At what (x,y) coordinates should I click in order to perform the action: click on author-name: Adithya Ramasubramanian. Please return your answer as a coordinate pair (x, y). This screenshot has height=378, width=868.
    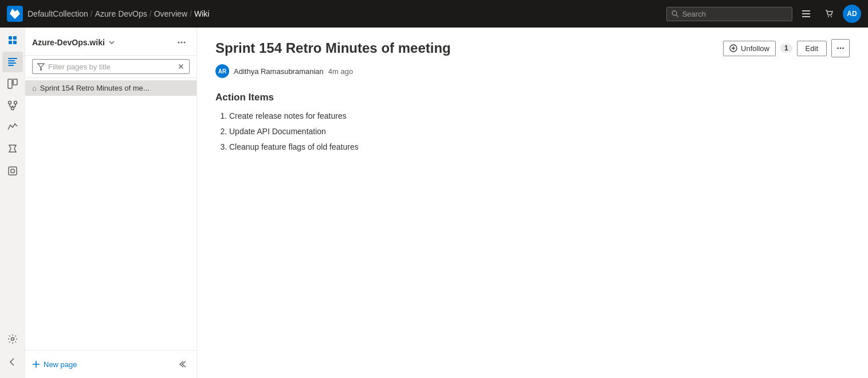
    Looking at the image, I should click on (278, 71).